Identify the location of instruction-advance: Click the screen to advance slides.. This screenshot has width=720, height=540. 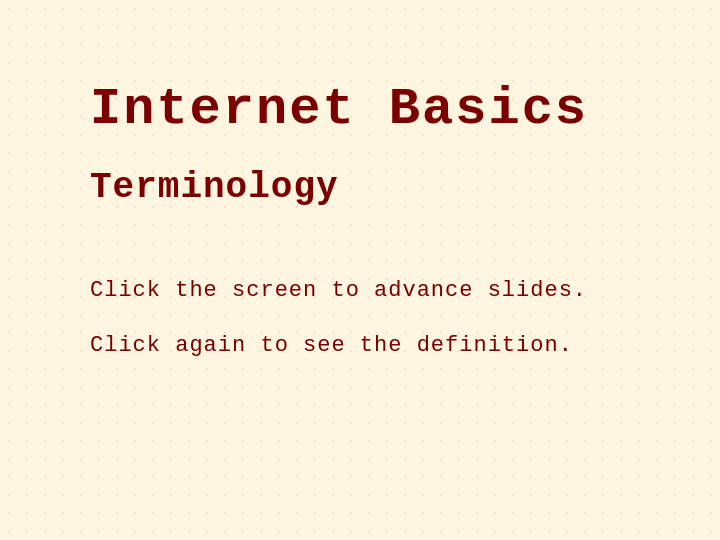
(338, 290).